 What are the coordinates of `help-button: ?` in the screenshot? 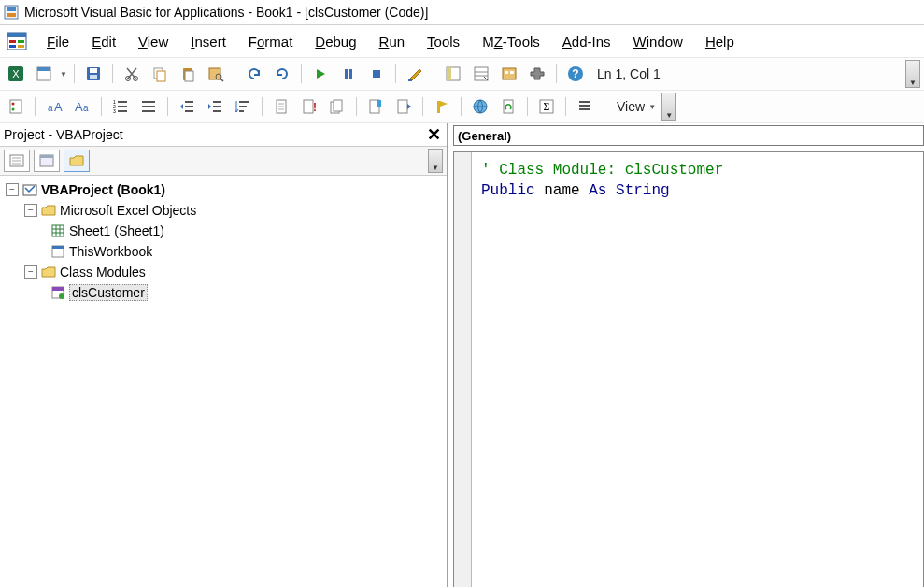 It's located at (576, 74).